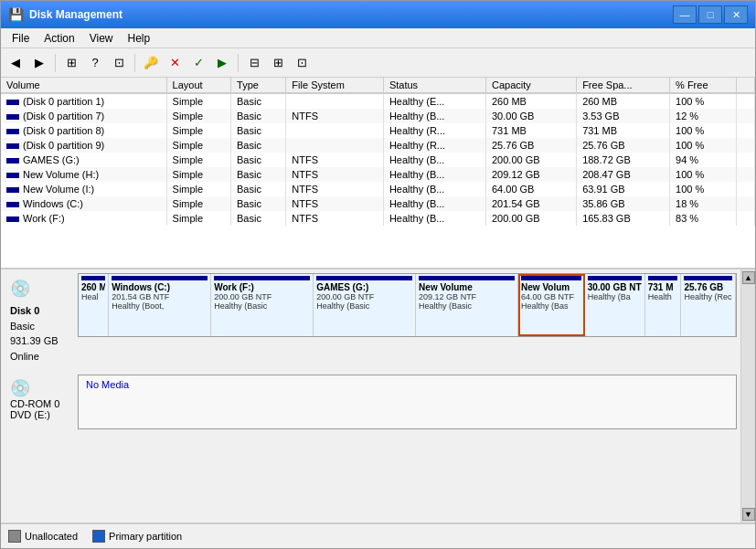 The image size is (756, 549). What do you see at coordinates (615, 305) in the screenshot?
I see `disk0-partition-6: 30.00 GB NT Healthy (Ba` at bounding box center [615, 305].